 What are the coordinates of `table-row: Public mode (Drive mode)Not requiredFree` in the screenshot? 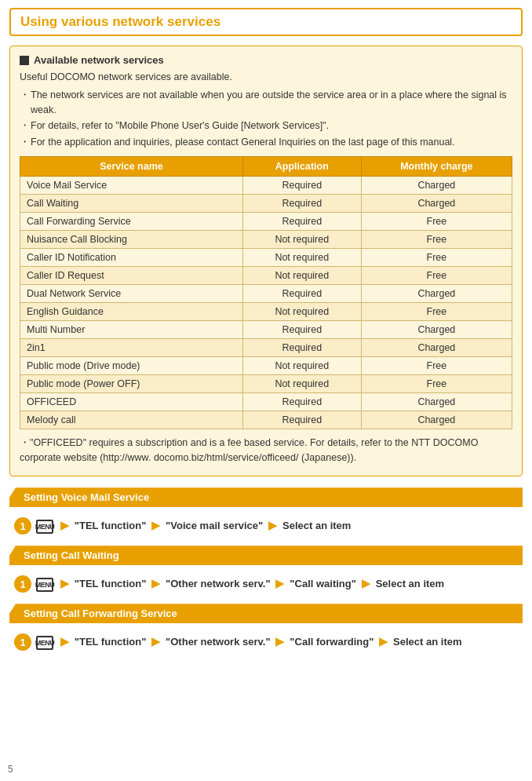 It's located at (267, 366).